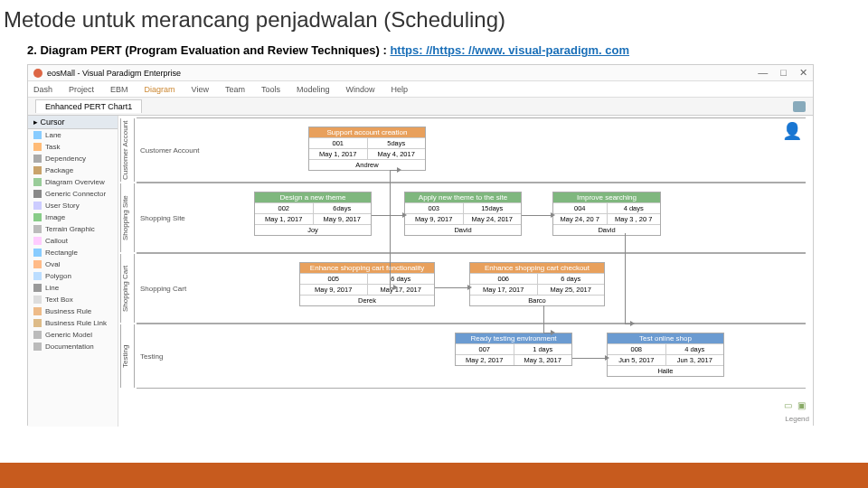 The width and height of the screenshot is (868, 488). I want to click on node-id: 003, so click(434, 208).